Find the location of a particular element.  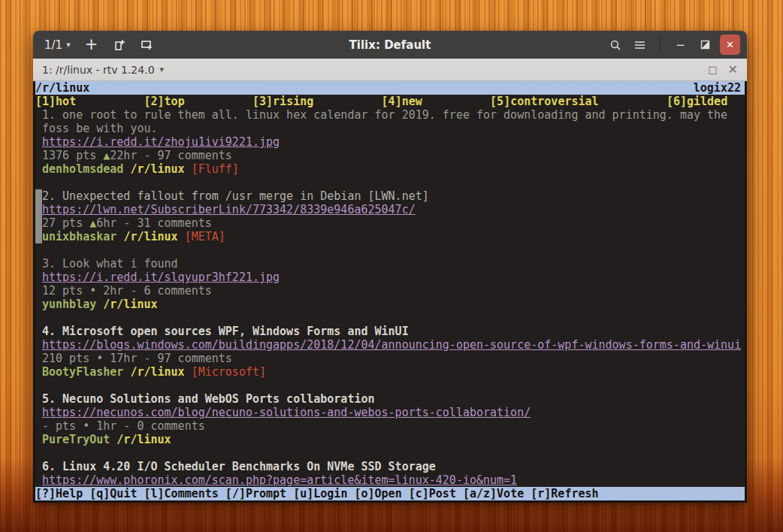

post-url-link: https://i.redd.it/zhoju1ivi9221.jpg is located at coordinates (161, 142).